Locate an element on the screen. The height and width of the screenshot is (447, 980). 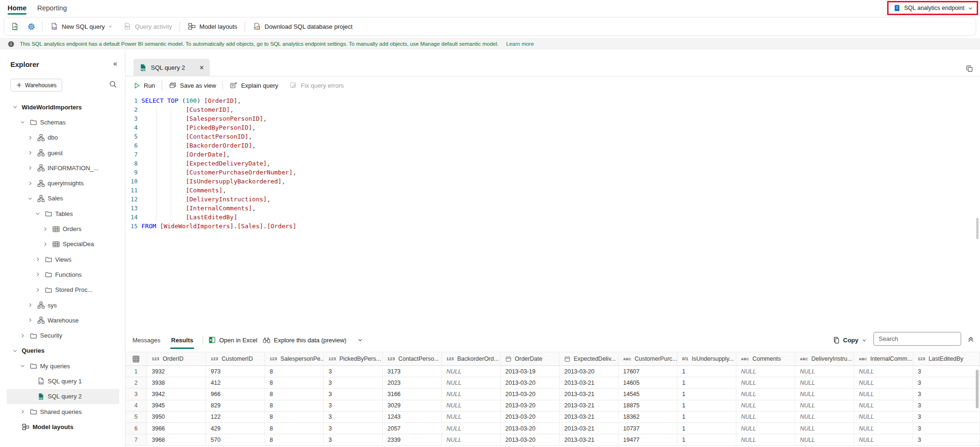
code-line-4: 4 [PickedByPersonID], is located at coordinates (190, 127).